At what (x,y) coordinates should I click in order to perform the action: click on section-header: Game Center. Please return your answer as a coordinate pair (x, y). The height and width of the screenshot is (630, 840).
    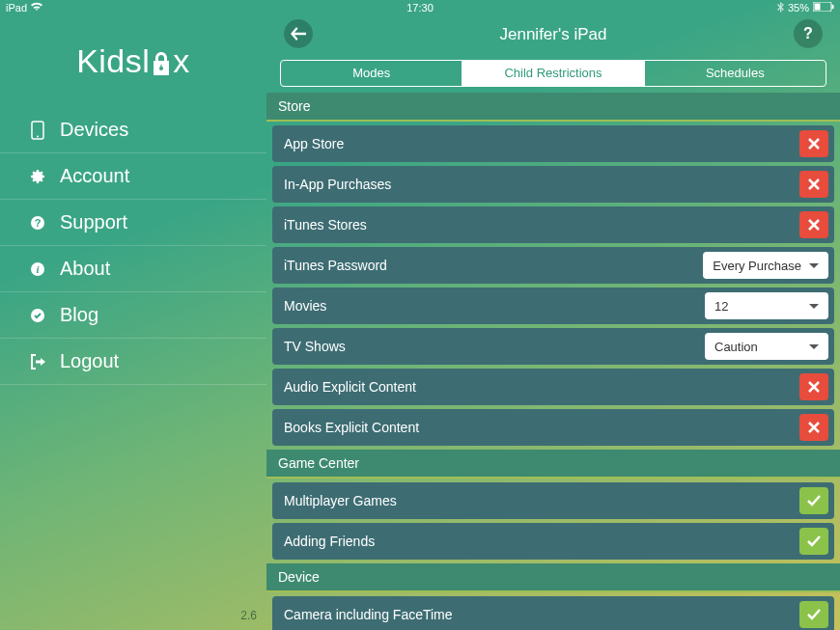
    Looking at the image, I should click on (553, 464).